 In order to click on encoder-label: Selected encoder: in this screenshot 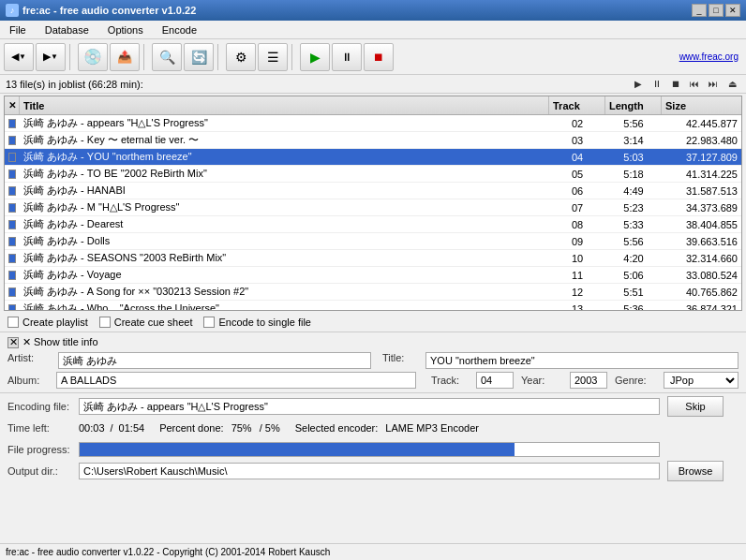, I will do `click(337, 428)`.